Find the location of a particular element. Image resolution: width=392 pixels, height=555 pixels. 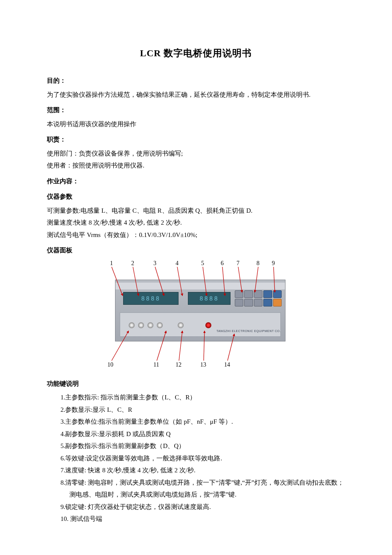

func-key-1: 1.主参数指示: 指示当前测量主参数（L、C、R） is located at coordinates (203, 397).